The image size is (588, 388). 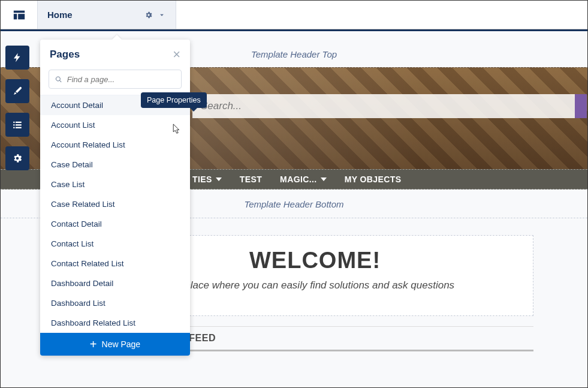 What do you see at coordinates (121, 79) in the screenshot?
I see `find-page-input` at bounding box center [121, 79].